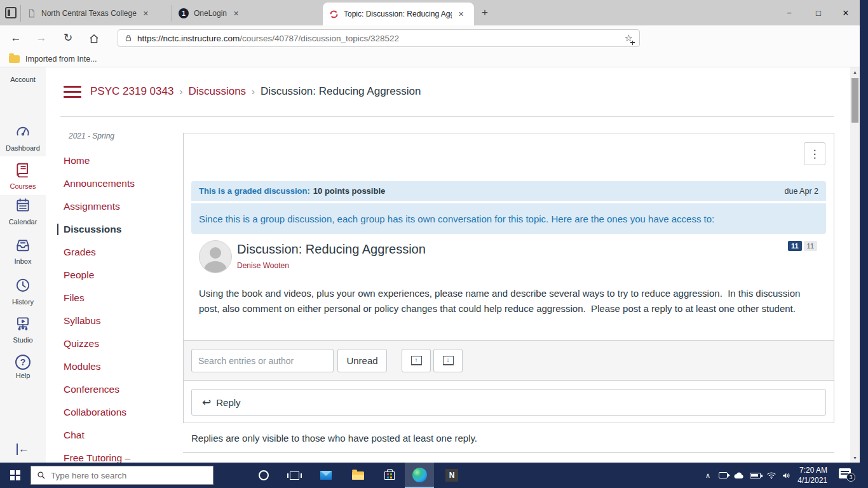 Image resolution: width=868 pixels, height=488 pixels. What do you see at coordinates (207, 403) in the screenshot?
I see `reply-icon: ↩` at bounding box center [207, 403].